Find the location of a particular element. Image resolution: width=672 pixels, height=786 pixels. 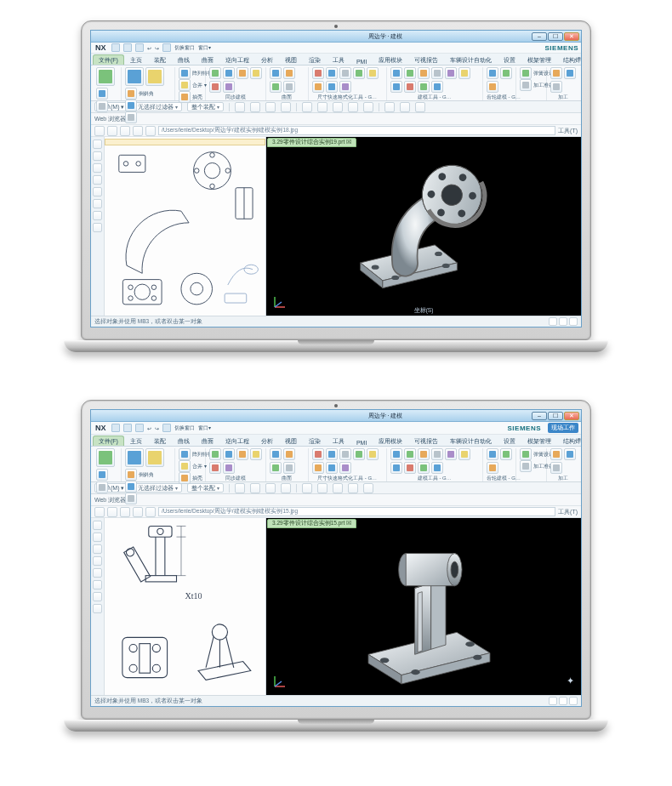

spring-icon is located at coordinates (526, 73).